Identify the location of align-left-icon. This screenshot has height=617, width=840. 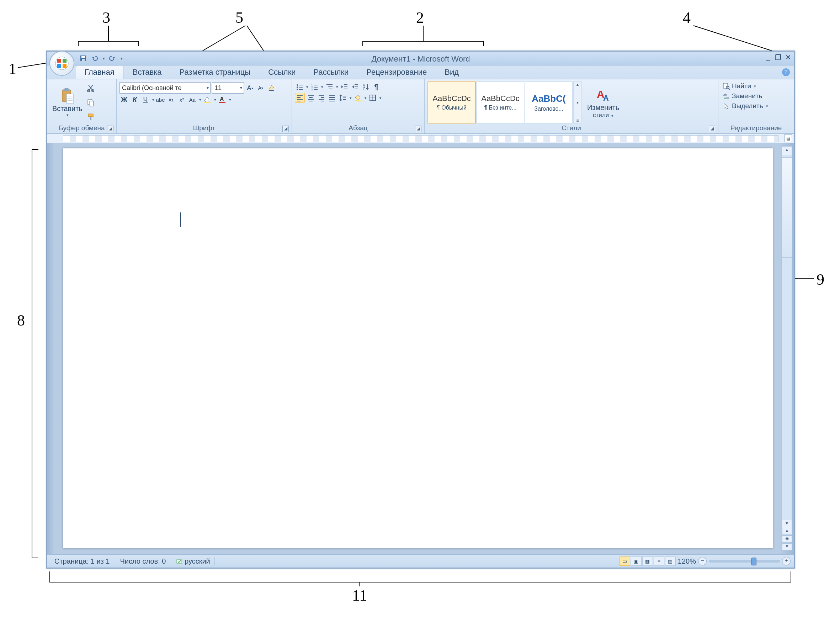
(300, 98).